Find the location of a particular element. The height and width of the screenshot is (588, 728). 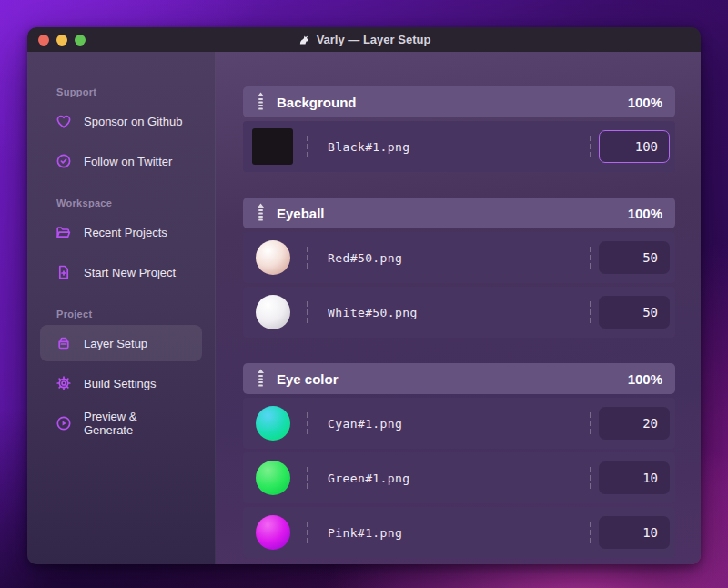

layer-row: White#50.png is located at coordinates (459, 312).